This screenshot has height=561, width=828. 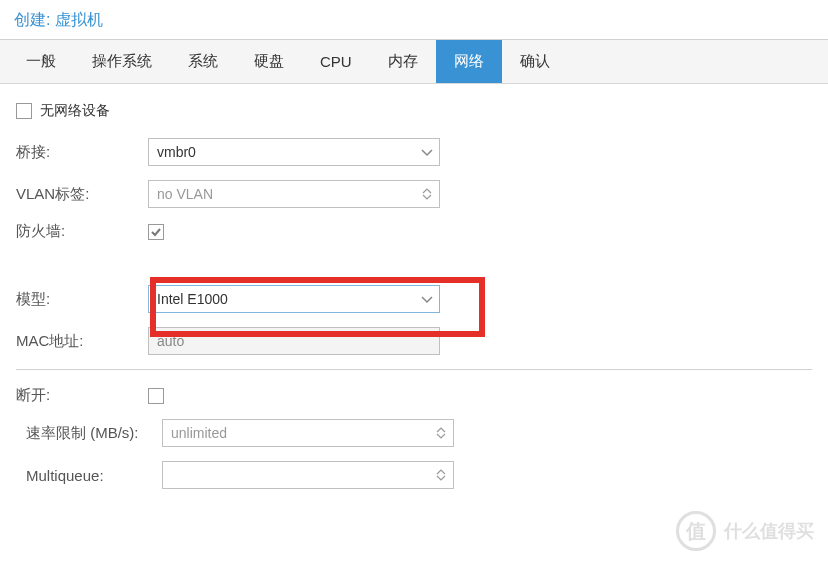 What do you see at coordinates (403, 62) in the screenshot?
I see `tab-memory: 内存` at bounding box center [403, 62].